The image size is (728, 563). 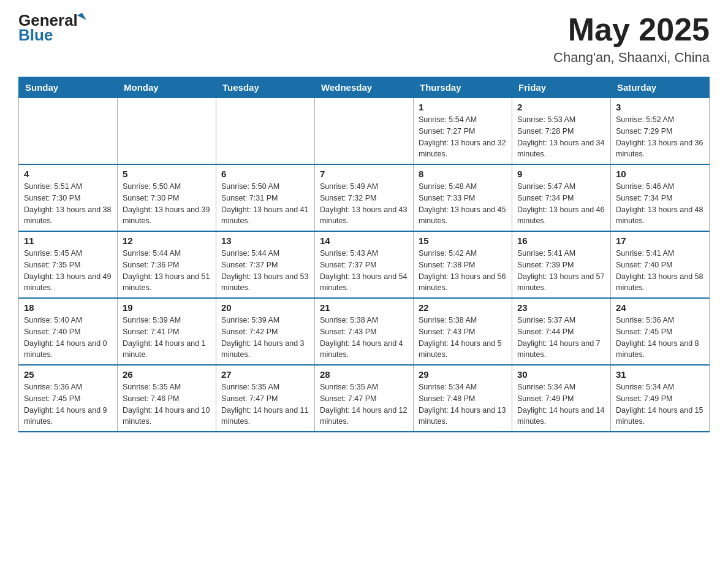 What do you see at coordinates (68, 174) in the screenshot?
I see `day-number: 4` at bounding box center [68, 174].